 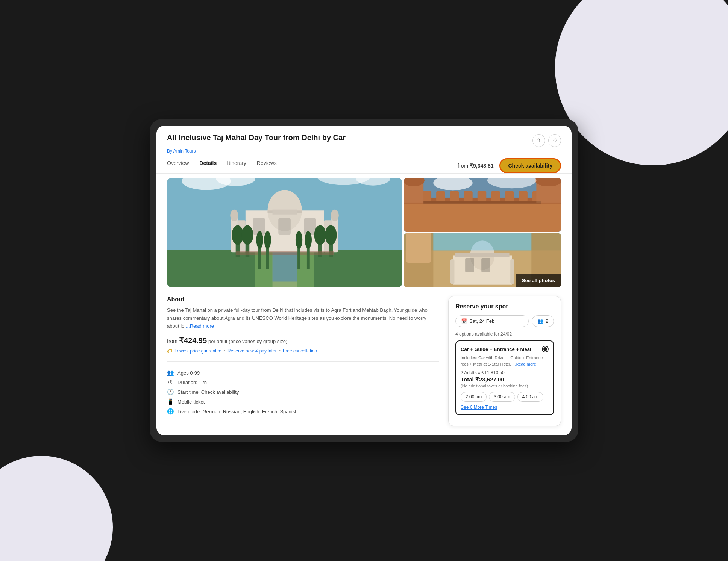 I want to click on main-price: ₹424.95, so click(x=193, y=340).